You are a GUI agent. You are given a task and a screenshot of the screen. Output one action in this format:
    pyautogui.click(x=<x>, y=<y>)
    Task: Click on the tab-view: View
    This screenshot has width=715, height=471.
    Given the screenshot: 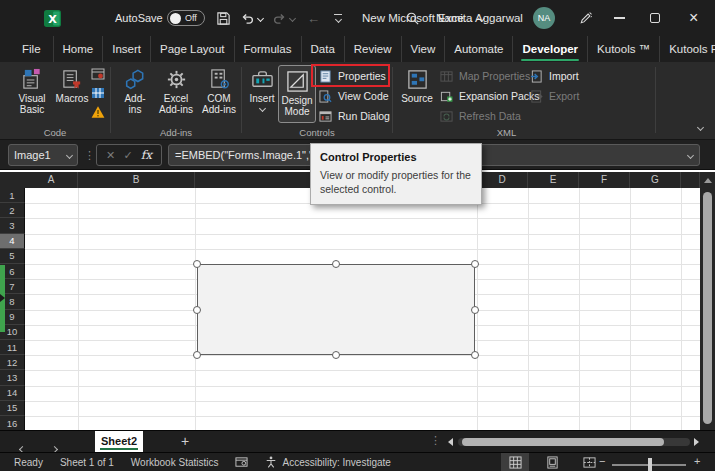 What is the action you would take?
    pyautogui.click(x=424, y=49)
    